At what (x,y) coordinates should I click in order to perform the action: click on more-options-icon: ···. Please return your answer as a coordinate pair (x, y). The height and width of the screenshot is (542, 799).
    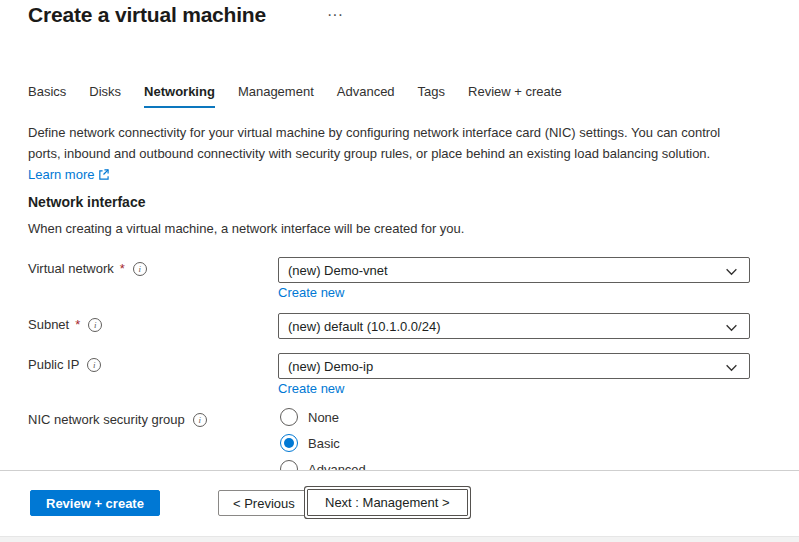
    Looking at the image, I should click on (335, 15).